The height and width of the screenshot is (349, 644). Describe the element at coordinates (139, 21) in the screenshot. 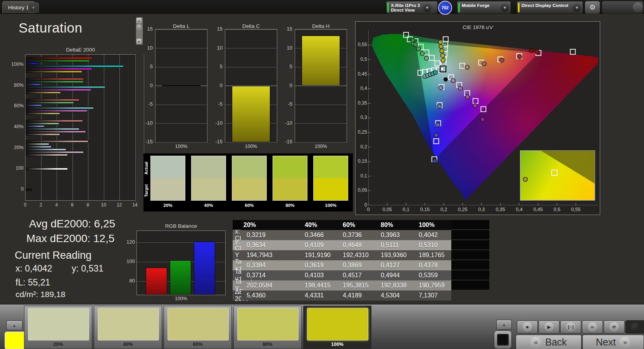

I see `scroll-up-icon: ▲` at that location.